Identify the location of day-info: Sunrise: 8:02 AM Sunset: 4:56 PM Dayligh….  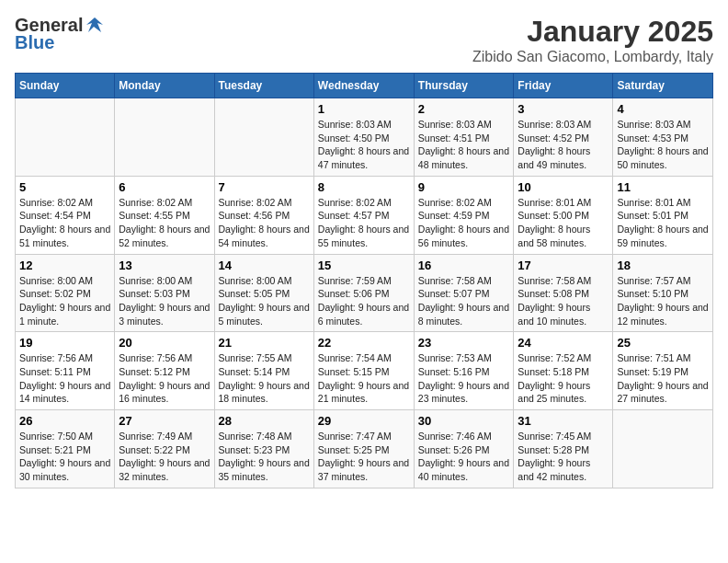
(265, 223).